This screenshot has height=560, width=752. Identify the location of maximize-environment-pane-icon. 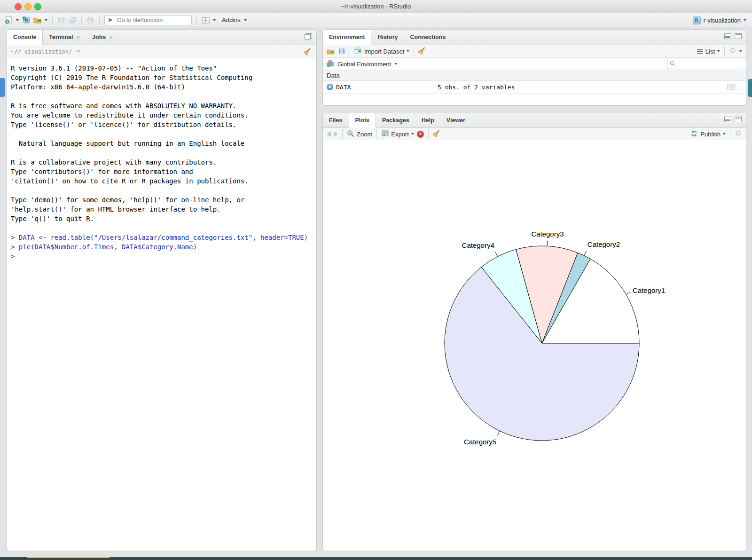
(738, 36).